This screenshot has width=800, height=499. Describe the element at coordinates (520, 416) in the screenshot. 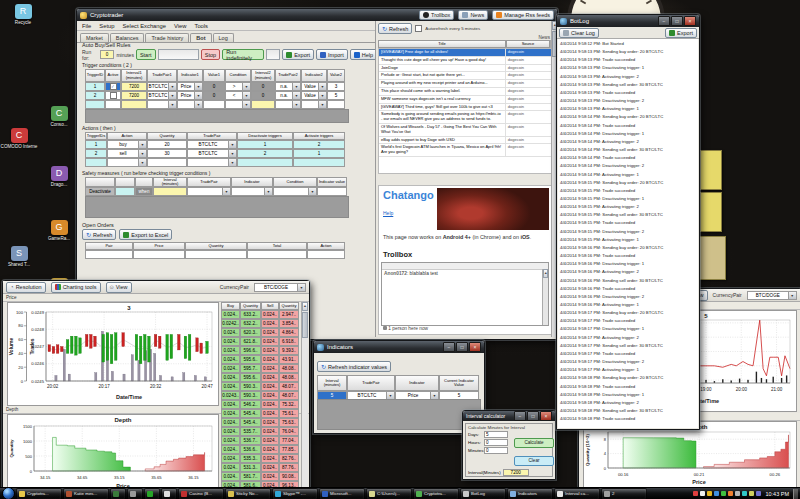

I see `minimize-button: −` at that location.